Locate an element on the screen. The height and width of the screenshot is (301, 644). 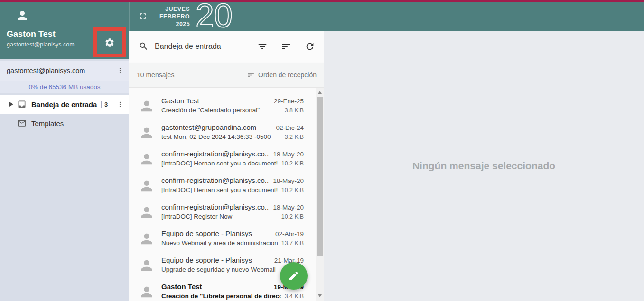
quota-bar: 0% de 65536 MB usados is located at coordinates (65, 87).